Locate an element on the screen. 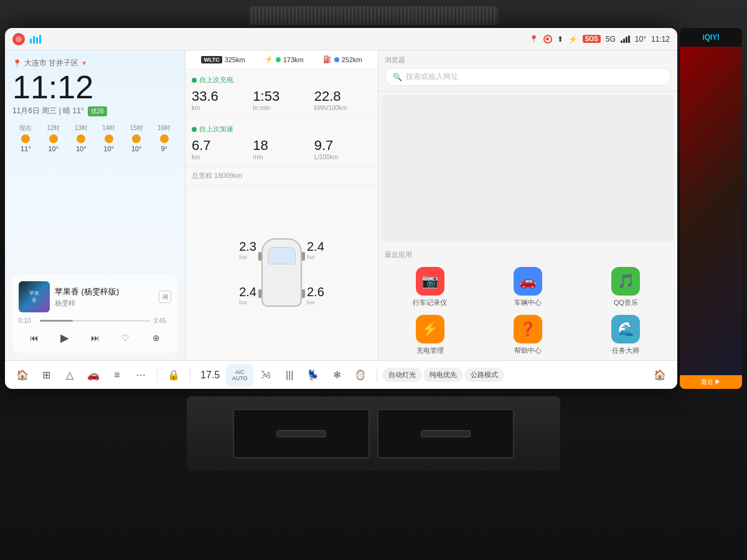  iqiyi-content: 大梦 is located at coordinates (711, 211).